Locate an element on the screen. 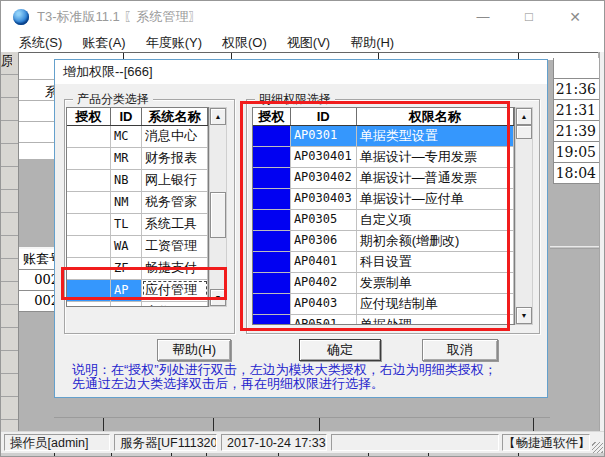 This screenshot has width=605, height=457. table-row: AP0501单据处理 is located at coordinates (384, 320).